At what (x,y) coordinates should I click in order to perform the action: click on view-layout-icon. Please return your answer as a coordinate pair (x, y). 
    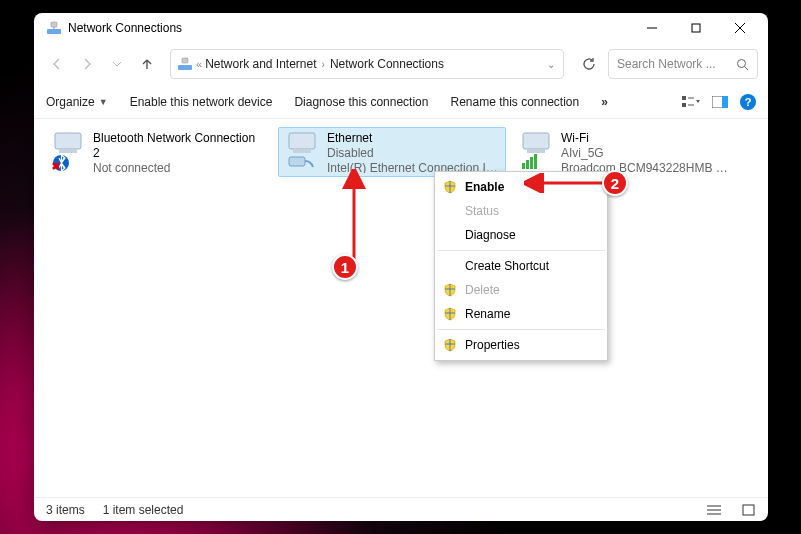
    Looking at the image, I should click on (691, 102).